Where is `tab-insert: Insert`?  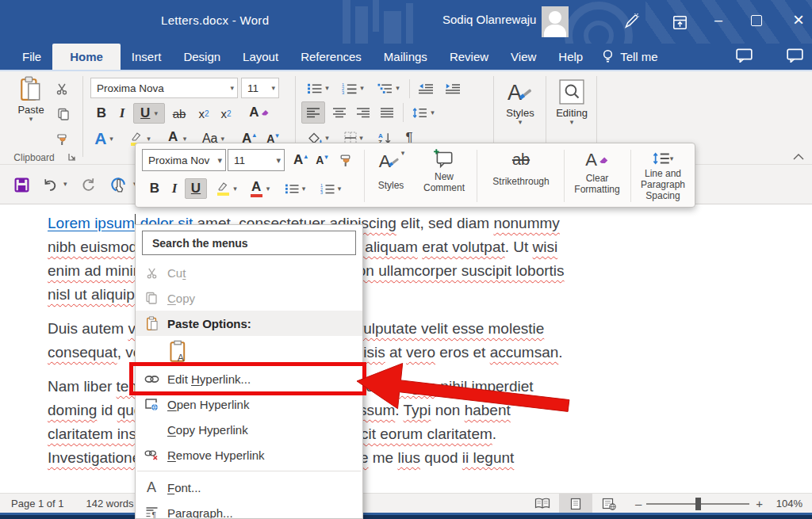
tab-insert: Insert is located at coordinates (147, 57).